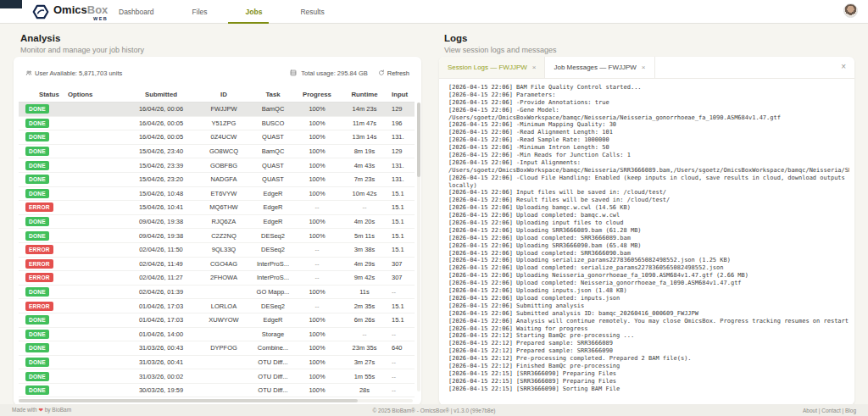  I want to click on table-row: ERROR02/04/26, 11:49CGO4AGInterProS...--…, so click(217, 264).